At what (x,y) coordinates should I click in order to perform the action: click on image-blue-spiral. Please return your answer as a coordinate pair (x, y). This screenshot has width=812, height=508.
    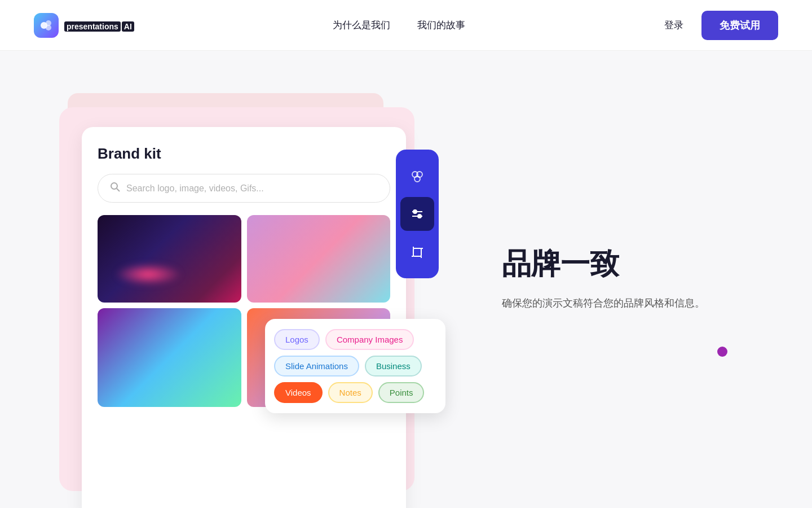
    Looking at the image, I should click on (169, 358).